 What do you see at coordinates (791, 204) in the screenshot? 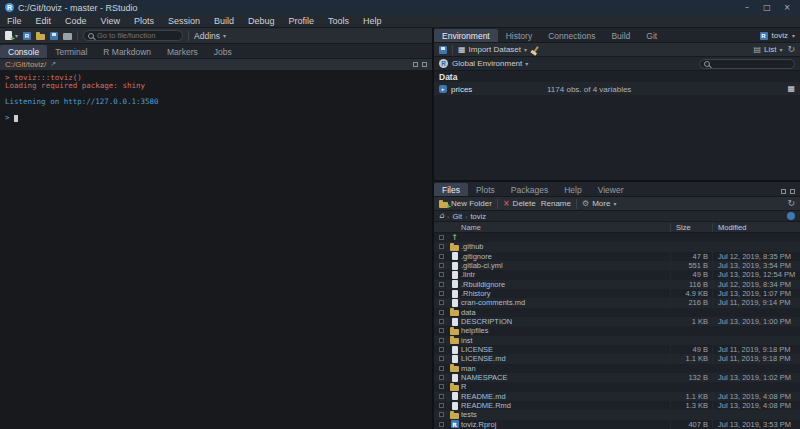
I see `refresh-icon: ↻` at bounding box center [791, 204].